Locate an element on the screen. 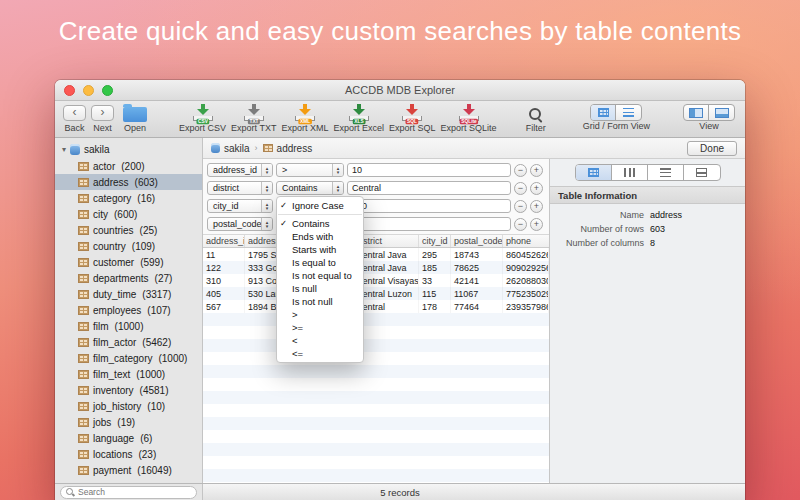 Image resolution: width=800 pixels, height=500 pixels. minimize-window-button is located at coordinates (88, 90).